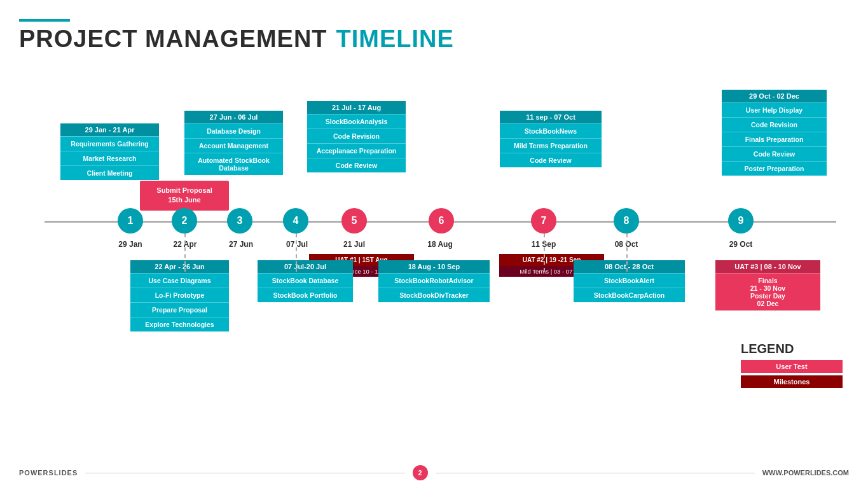  I want to click on footer-brand: POWERSLIDES, so click(48, 473).